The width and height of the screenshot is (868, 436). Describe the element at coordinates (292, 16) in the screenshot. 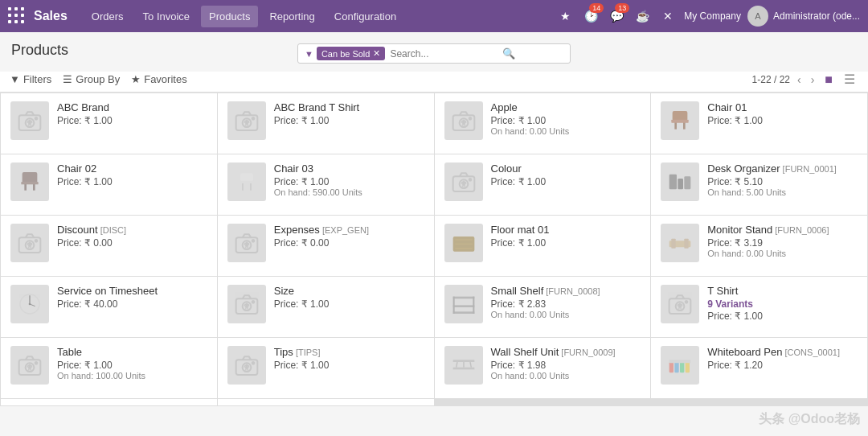

I see `nav-reporting: Reporting` at that location.